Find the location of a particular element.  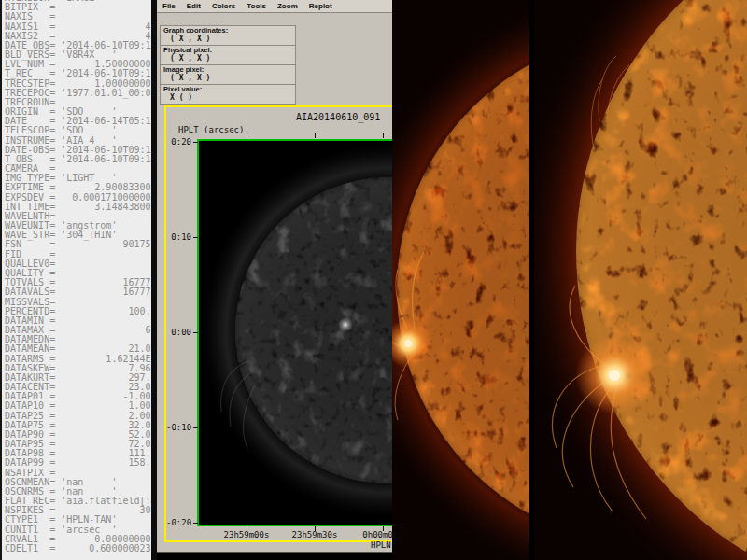

menu-item-tools: Tools is located at coordinates (256, 6).